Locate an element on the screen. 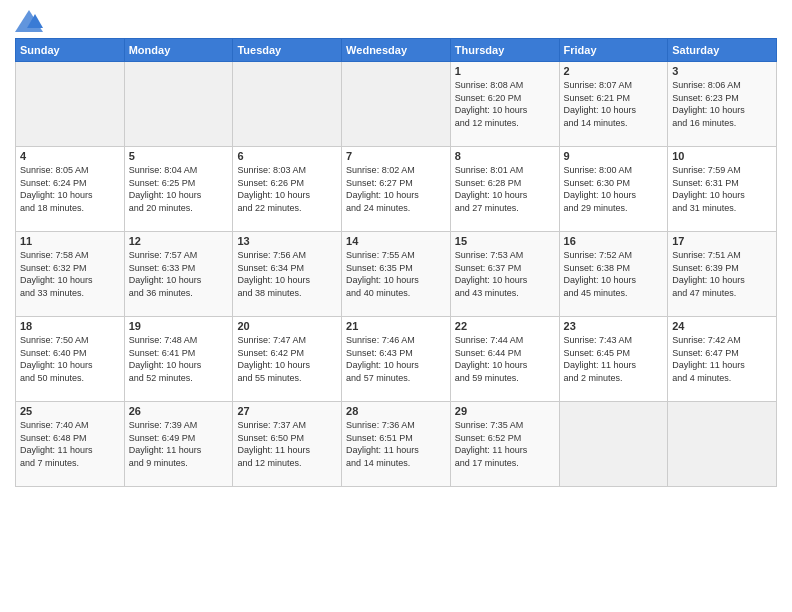 Image resolution: width=792 pixels, height=612 pixels. day-header-sunday: Sunday is located at coordinates (70, 50).